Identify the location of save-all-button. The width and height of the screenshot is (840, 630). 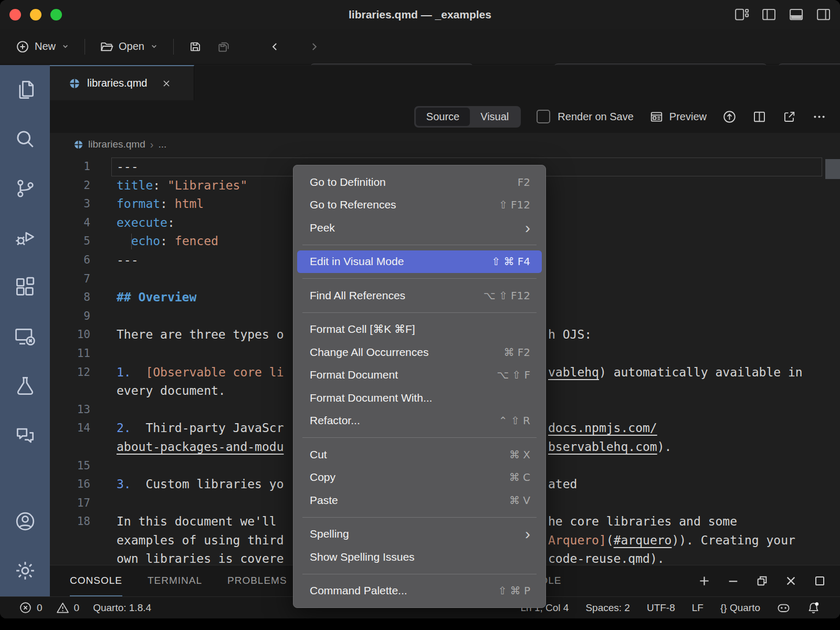
(224, 47).